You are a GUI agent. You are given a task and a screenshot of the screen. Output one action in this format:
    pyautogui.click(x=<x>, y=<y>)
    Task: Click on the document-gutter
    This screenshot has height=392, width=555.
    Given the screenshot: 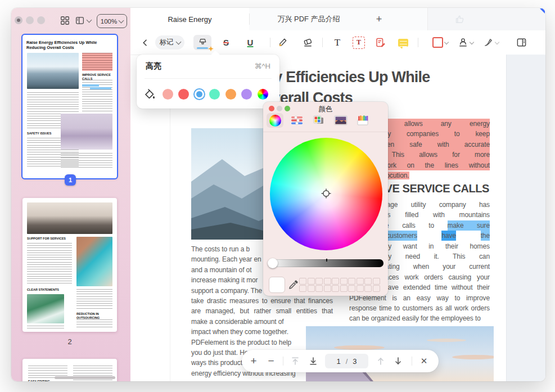 What is the action you would take?
    pyautogui.click(x=526, y=218)
    